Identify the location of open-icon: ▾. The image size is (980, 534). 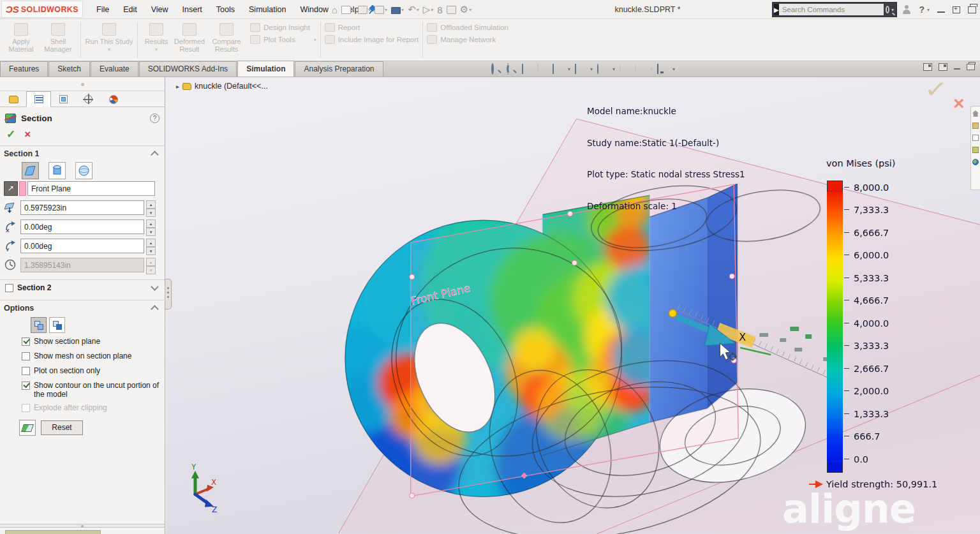
(364, 10).